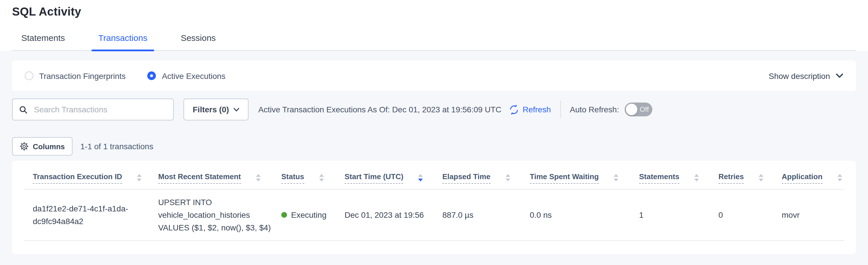  What do you see at coordinates (284, 215) in the screenshot?
I see `status-executing-dot-icon` at bounding box center [284, 215].